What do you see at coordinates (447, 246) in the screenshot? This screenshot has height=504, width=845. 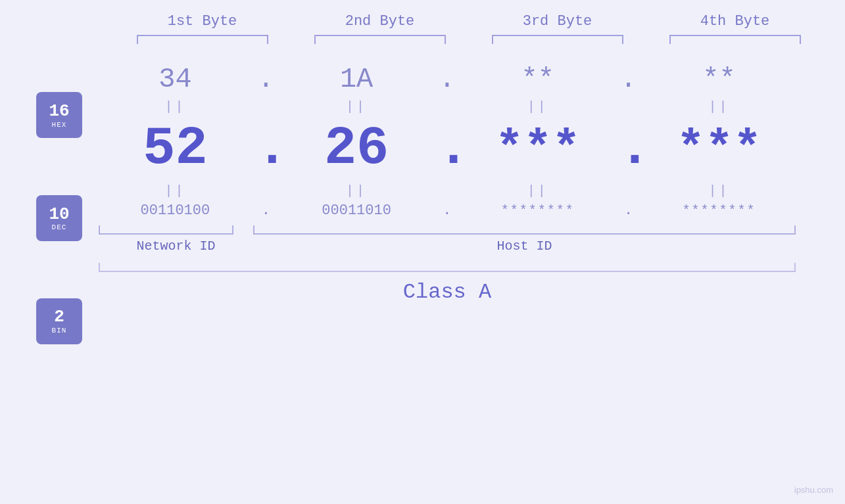 I see `id-labels: Network ID Host ID` at bounding box center [447, 246].